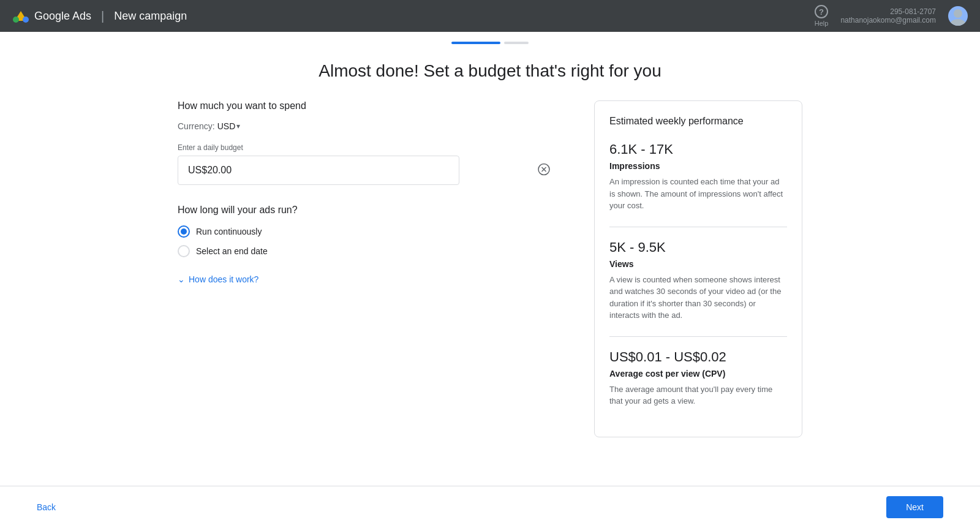  I want to click on impressions-block: 6.1K - 17K Impressions An impression is …, so click(698, 176).